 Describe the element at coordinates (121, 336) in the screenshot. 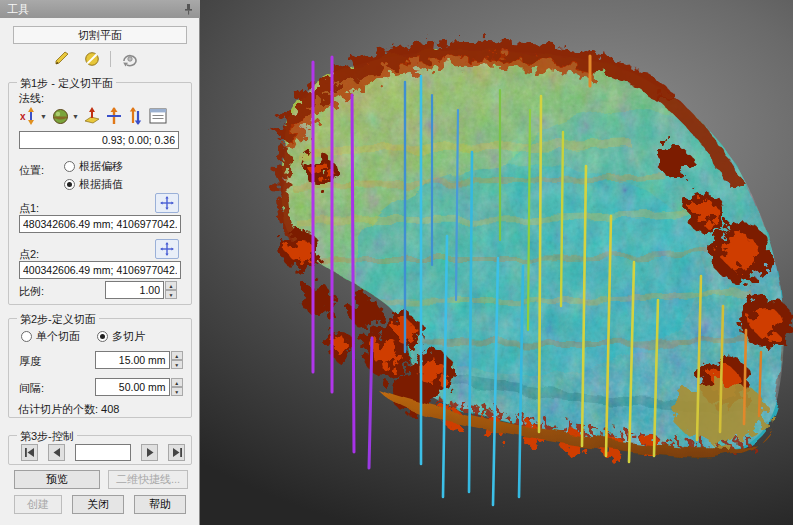

I see `radio-multi-slice: 多切片` at that location.